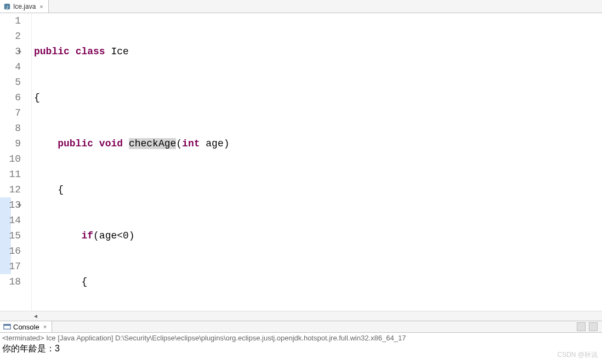 This screenshot has width=602, height=364. What do you see at coordinates (577, 355) in the screenshot?
I see `watermark: CSDN @秋说` at bounding box center [577, 355].